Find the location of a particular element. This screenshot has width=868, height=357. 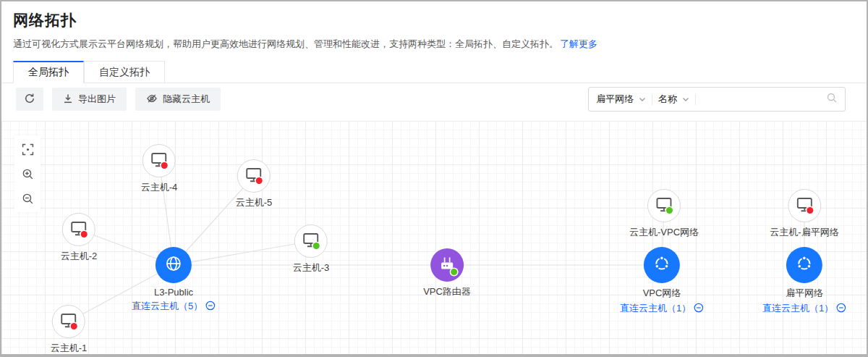

zoom-in-icon is located at coordinates (27, 174).